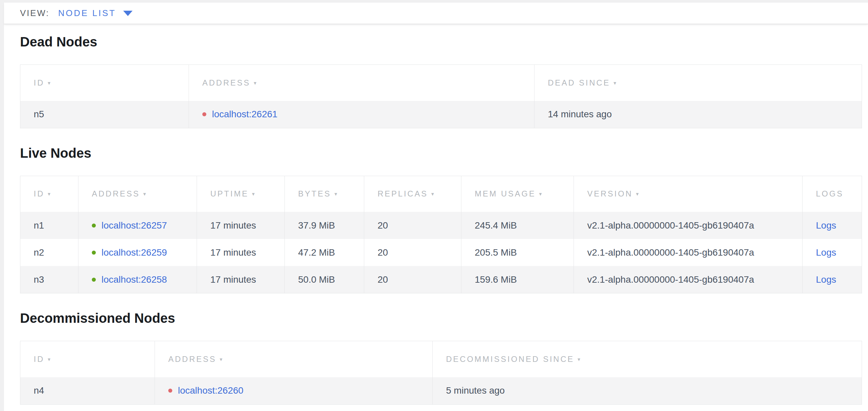 The image size is (868, 411). Describe the element at coordinates (441, 280) in the screenshot. I see `table-row: n3 localhost:26258 17 minutes 50.0 MiB 2…` at that location.